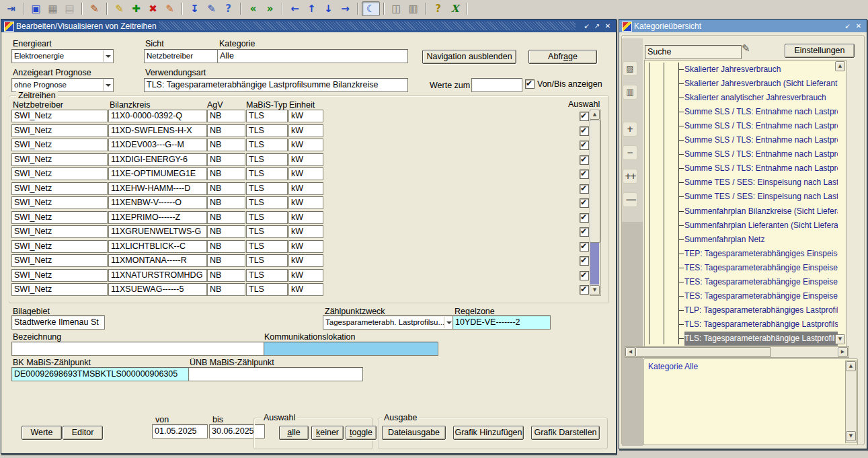 The image size is (868, 458). I want to click on move-down-icon: ↓, so click(328, 9).